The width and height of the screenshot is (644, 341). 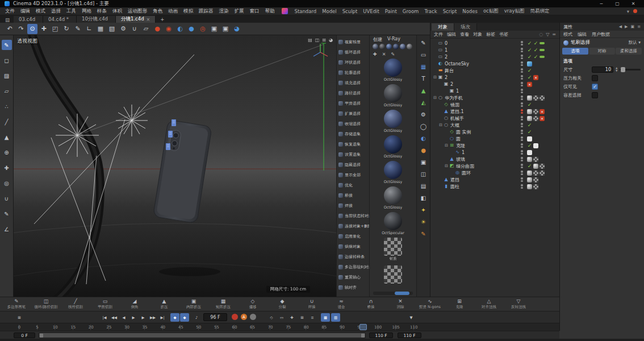 What do you see at coordinates (28, 19) in the screenshot?
I see `document-tab: 03.c4d` at bounding box center [28, 19].